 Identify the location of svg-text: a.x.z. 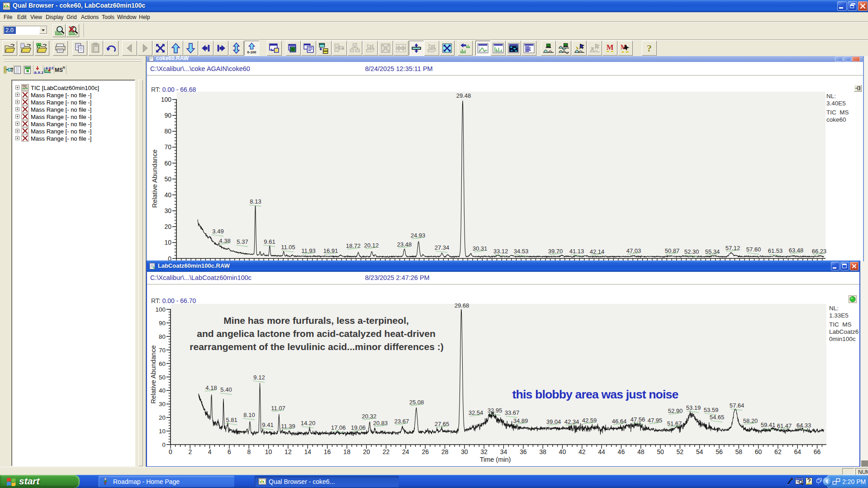
(38, 72).